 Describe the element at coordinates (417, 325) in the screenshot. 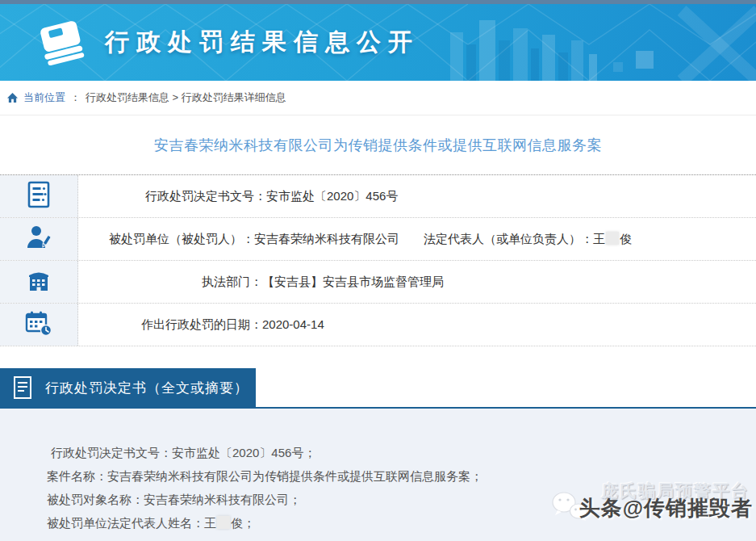

I see `row-text: 作出行政处罚的日期：2020-04-14` at that location.